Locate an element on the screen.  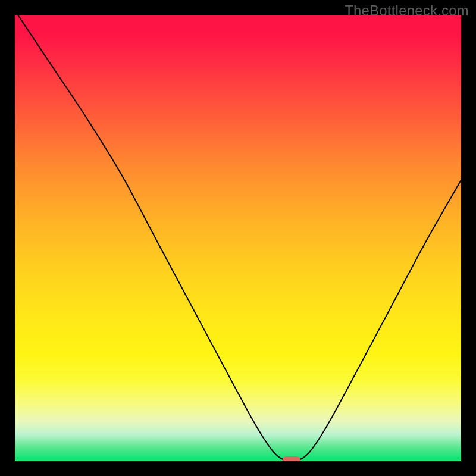
watermark-text: TheBottleneck.com is located at coordinates (407, 11).